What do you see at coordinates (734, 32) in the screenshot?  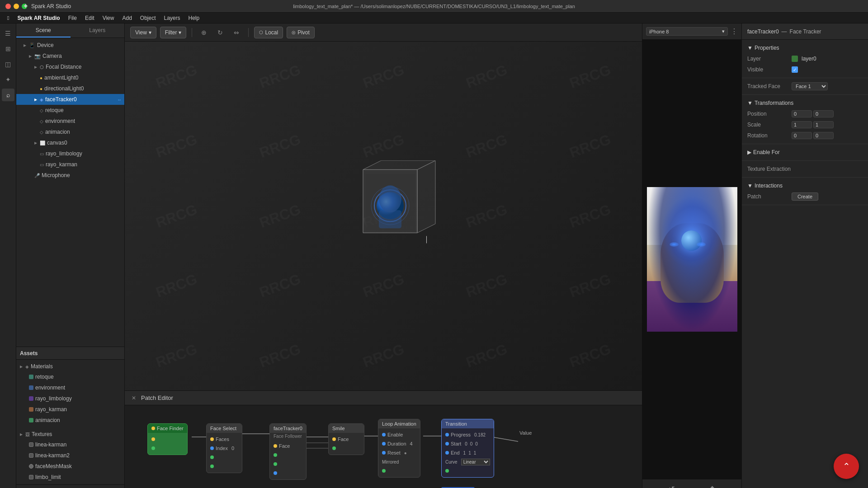 I see `preview-menu-icon: ⋮` at bounding box center [734, 32].